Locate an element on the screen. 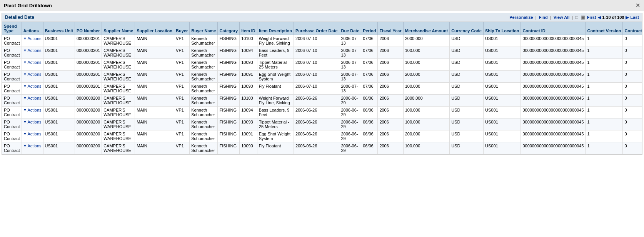 This screenshot has height=237, width=644. panel-toolbar: Personalize | Find | View All | □ ▣ Firs… is located at coordinates (574, 17).